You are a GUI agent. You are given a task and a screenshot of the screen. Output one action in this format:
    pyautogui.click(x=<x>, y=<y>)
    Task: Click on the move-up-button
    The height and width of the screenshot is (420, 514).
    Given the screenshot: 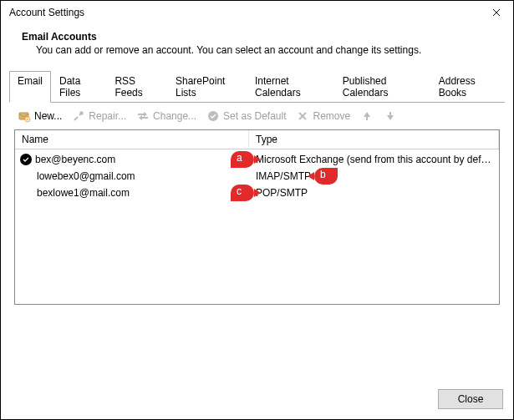 What is the action you would take?
    pyautogui.click(x=367, y=116)
    